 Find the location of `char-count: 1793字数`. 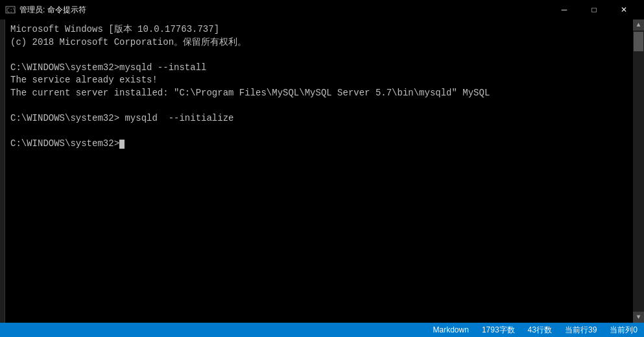

char-count: 1793字数 is located at coordinates (498, 330).